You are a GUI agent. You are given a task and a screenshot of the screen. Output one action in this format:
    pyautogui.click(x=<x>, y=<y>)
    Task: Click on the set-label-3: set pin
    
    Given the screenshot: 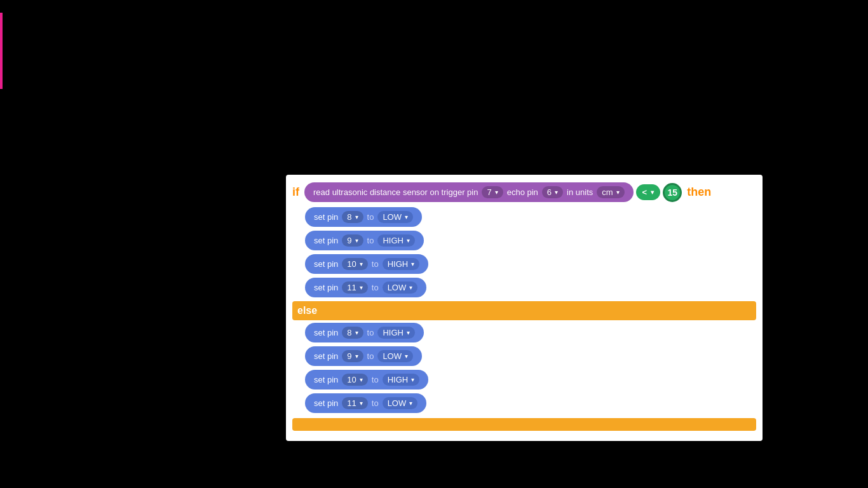 What is the action you would take?
    pyautogui.click(x=326, y=264)
    